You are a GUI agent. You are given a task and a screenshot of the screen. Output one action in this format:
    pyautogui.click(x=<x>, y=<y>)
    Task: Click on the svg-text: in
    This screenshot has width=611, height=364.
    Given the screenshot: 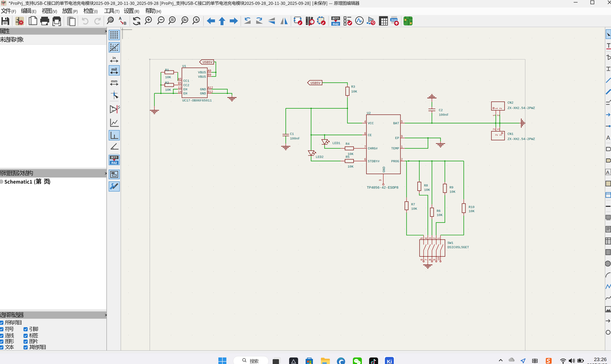 What is the action you would take?
    pyautogui.click(x=114, y=58)
    